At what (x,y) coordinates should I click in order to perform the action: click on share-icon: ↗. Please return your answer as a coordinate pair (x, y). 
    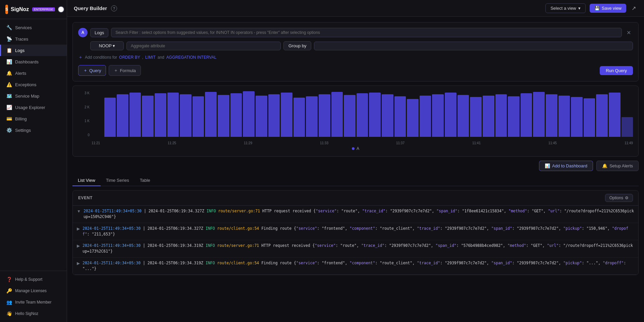
    Looking at the image, I should click on (634, 8).